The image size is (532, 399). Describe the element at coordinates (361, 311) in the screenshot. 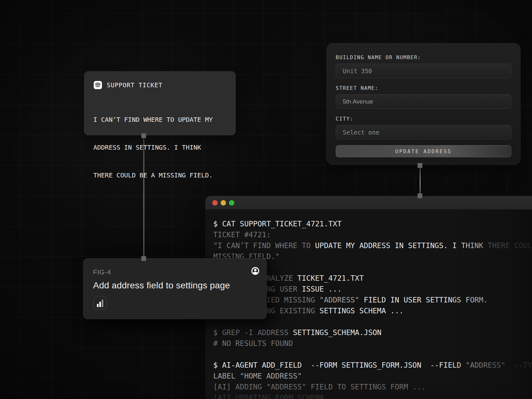

I see `terminal-text-segment: SETTINGS SCHEMA ...` at that location.